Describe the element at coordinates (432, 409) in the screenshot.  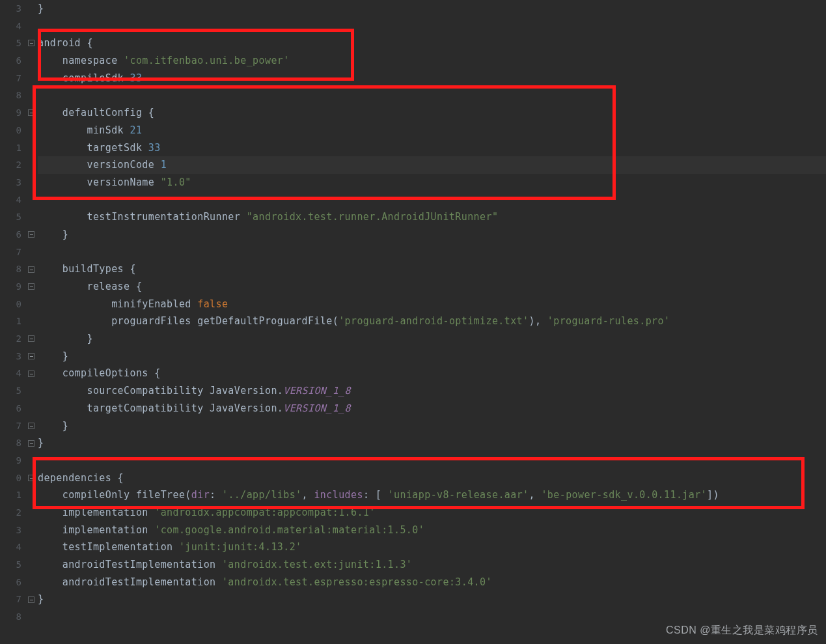
I see `code-line: targetCompatibility JavaVersion.VERSION_…` at that location.